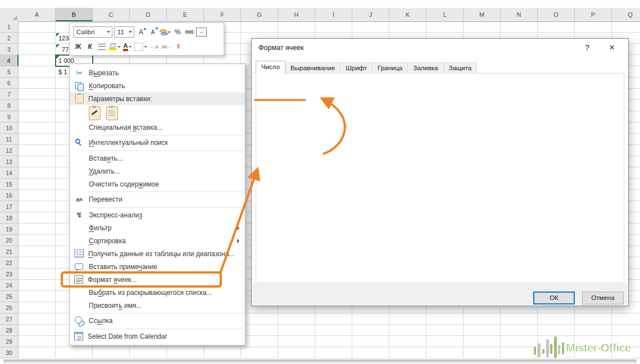 Image resolution: width=640 pixels, height=364 pixels. I want to click on row-header-18: 18, so click(9, 218).